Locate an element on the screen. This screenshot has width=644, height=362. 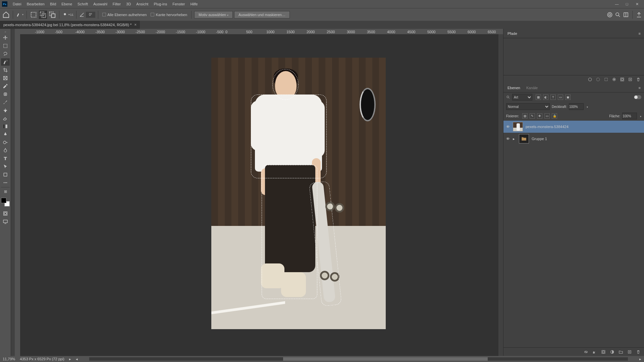
frame-tool is located at coordinates (5, 78).